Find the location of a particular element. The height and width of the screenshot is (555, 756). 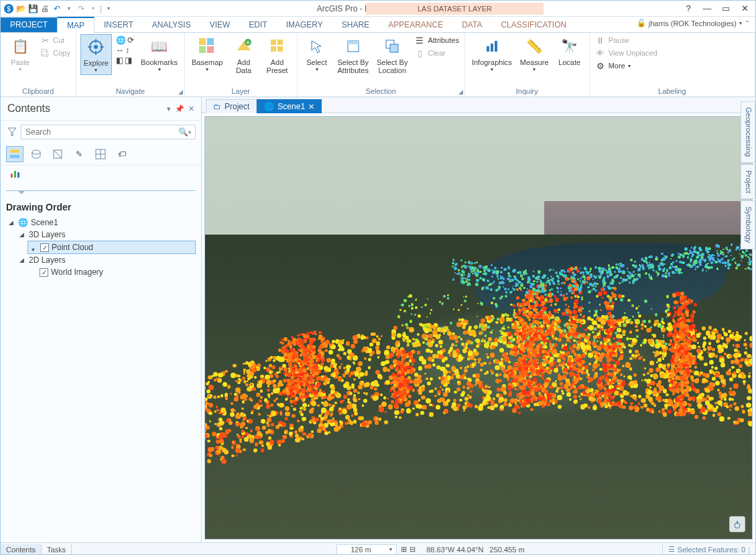

add-preset-button: Add Preset is located at coordinates (277, 55).